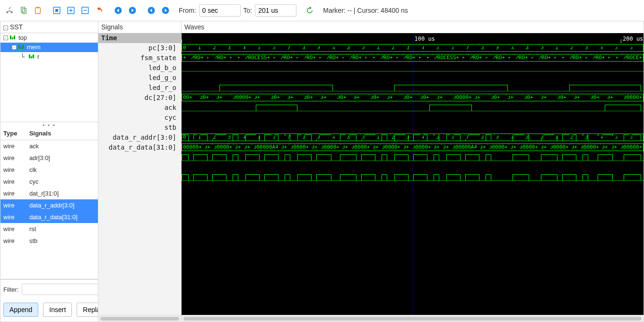 This screenshot has height=322, width=644. Describe the element at coordinates (24, 10) in the screenshot. I see `copy-select-icon` at that location.